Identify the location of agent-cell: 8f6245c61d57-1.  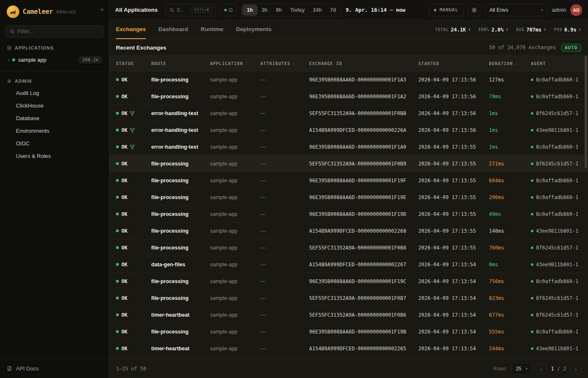
(556, 164).